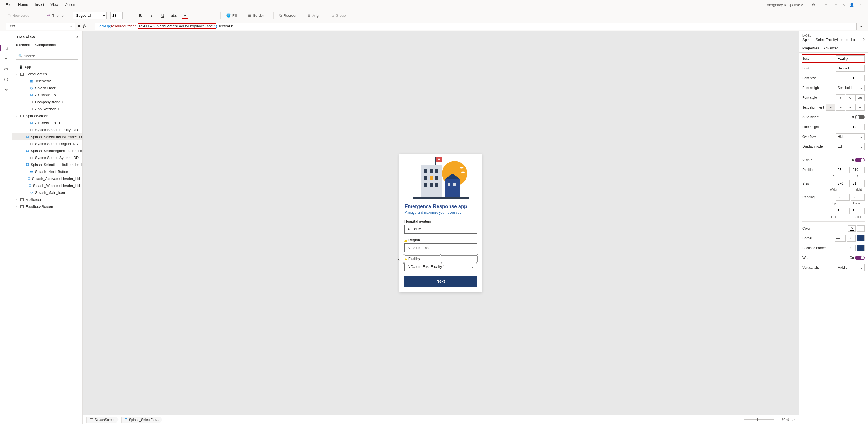 This screenshot has width=868, height=424. Describe the element at coordinates (835, 5) in the screenshot. I see `redo-icon: ↷` at that location.